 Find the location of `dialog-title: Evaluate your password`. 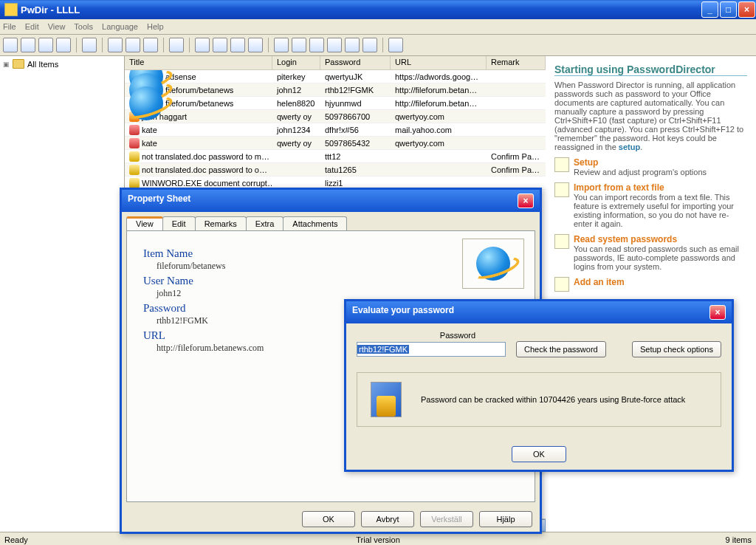

dialog-title: Evaluate your password is located at coordinates (403, 312).